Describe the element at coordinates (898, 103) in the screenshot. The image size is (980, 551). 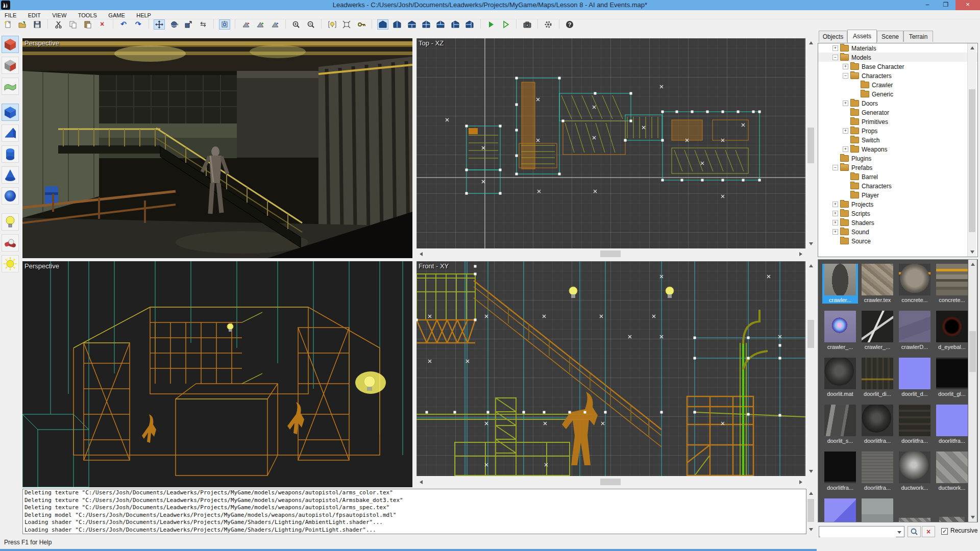
I see `tree-item-doors: Doors` at that location.